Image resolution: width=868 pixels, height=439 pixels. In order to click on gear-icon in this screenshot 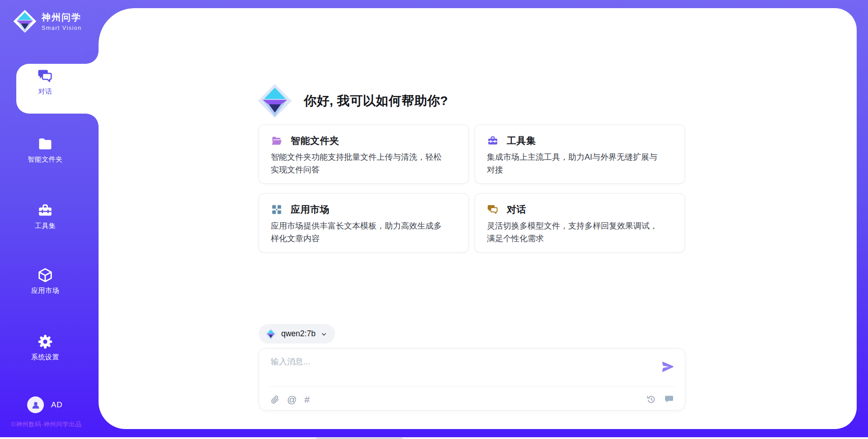, I will do `click(45, 342)`.